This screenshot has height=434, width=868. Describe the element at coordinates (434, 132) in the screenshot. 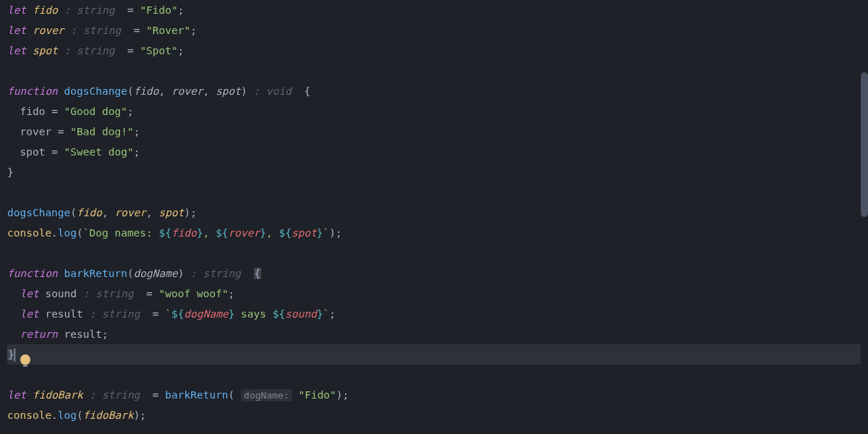

I see `code-line: rover = "Bad dog!";` at that location.